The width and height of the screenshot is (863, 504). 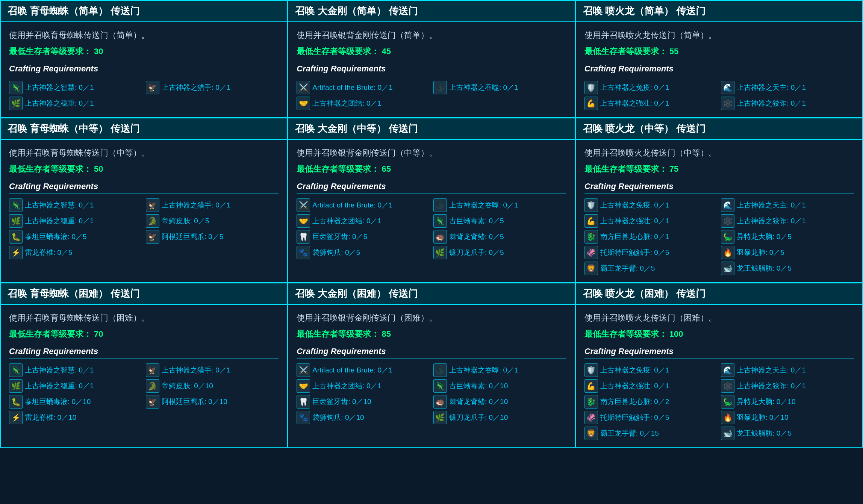 What do you see at coordinates (484, 370) in the screenshot?
I see `req-text-gorilla-hard-1: 上古神器之吞噬: 0／1` at bounding box center [484, 370].